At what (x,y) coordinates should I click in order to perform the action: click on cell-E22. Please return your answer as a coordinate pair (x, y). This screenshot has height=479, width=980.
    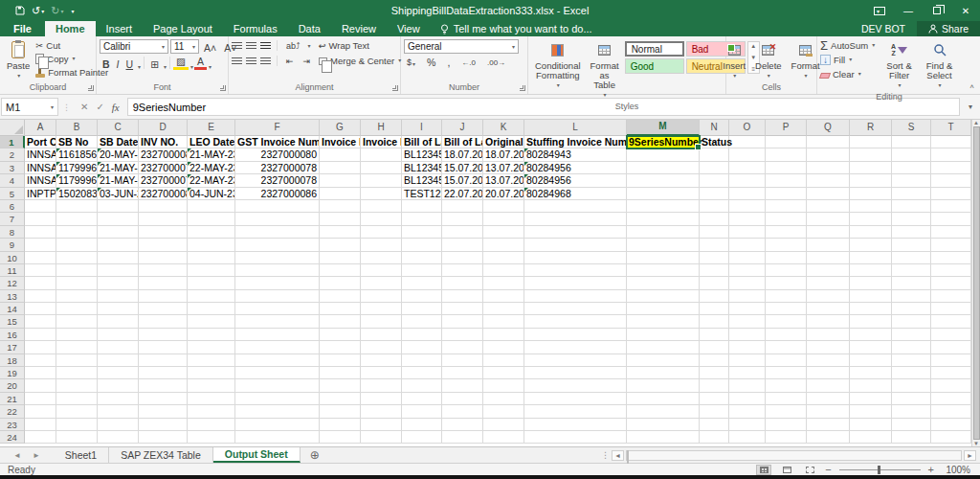
    Looking at the image, I should click on (212, 412).